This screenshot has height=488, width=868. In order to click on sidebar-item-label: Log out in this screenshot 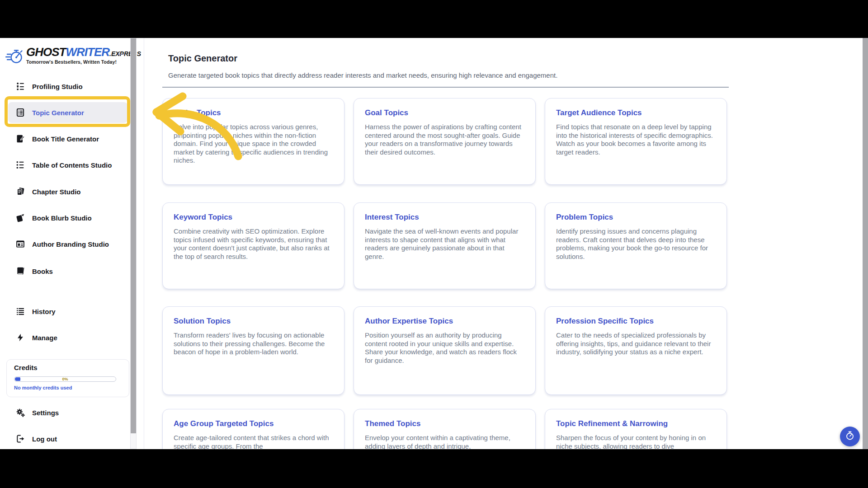, I will do `click(44, 439)`.